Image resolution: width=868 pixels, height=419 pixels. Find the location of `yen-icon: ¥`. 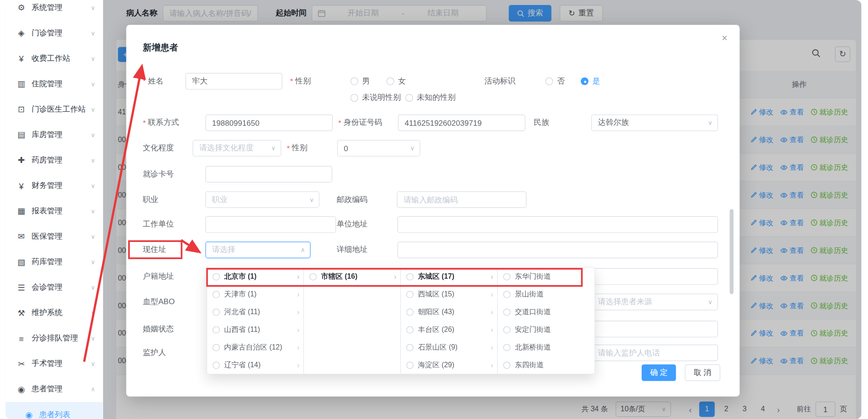

yen-icon: ¥ is located at coordinates (22, 186).